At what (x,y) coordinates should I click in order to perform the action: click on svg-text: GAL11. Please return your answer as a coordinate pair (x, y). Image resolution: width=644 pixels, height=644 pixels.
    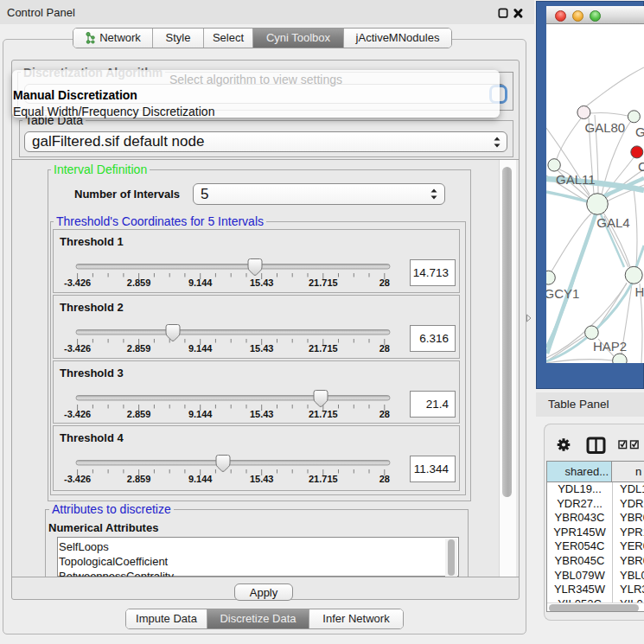
    Looking at the image, I should click on (576, 180).